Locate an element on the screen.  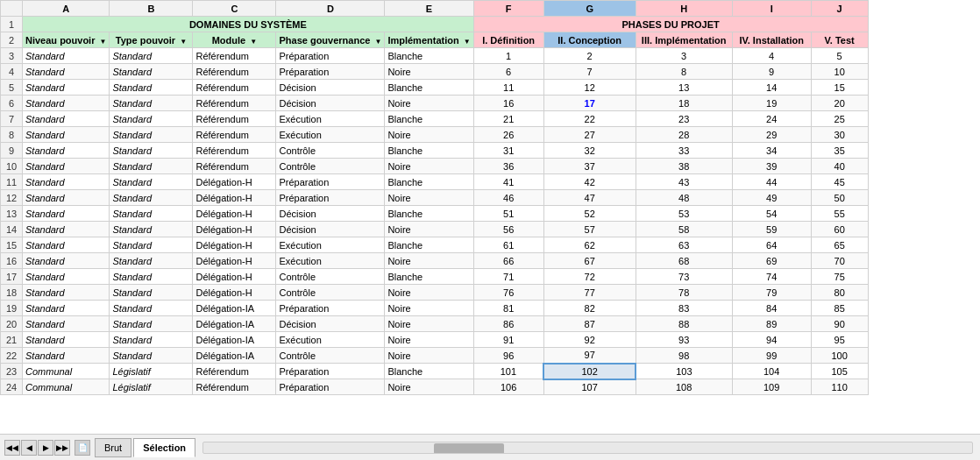
cell-conception: 57 is located at coordinates (589, 230).